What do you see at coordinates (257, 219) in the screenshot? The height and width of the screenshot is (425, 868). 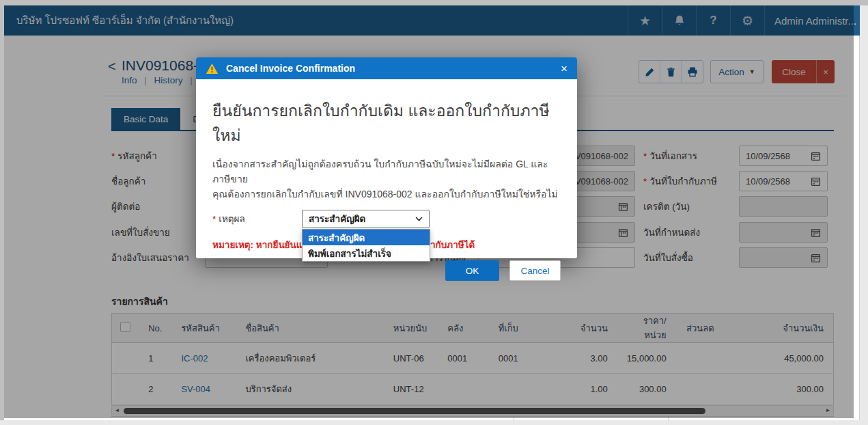 I see `reason-label: *เหตุผล` at bounding box center [257, 219].